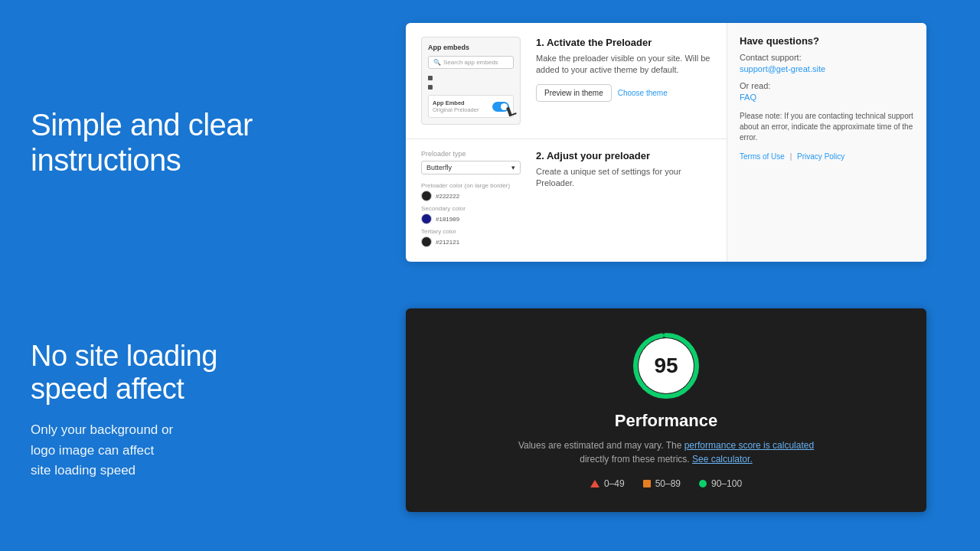 This screenshot has height=551, width=980. I want to click on step1-title: 1. Activate the Preloader, so click(623, 43).